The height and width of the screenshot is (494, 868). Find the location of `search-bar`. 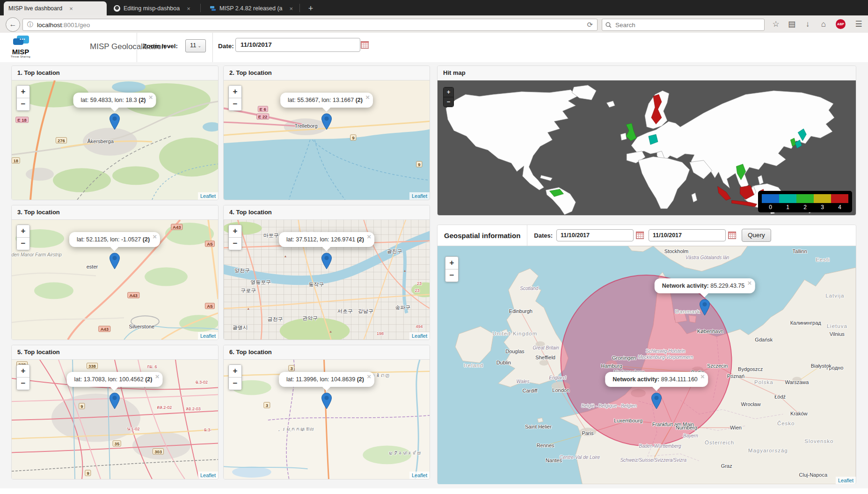

search-bar is located at coordinates (683, 25).